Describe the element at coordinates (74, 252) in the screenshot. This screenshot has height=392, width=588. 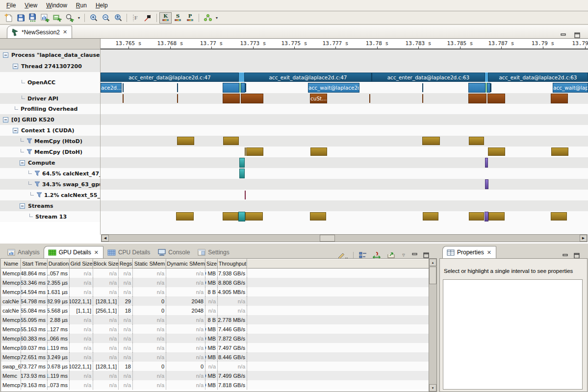
I see `tab-gpu-details: GPU Details✕` at that location.